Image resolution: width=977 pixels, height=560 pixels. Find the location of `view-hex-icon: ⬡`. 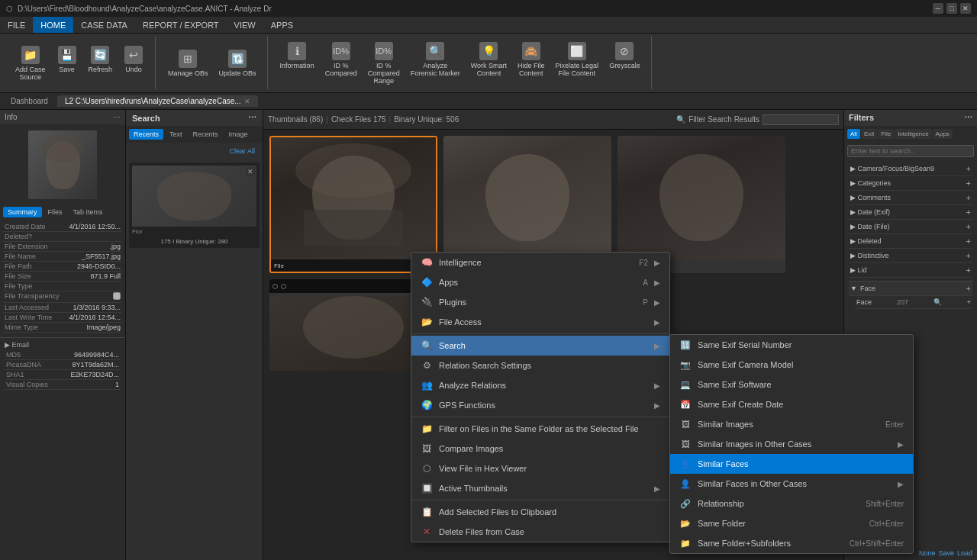

view-hex-icon: ⬡ is located at coordinates (427, 468).